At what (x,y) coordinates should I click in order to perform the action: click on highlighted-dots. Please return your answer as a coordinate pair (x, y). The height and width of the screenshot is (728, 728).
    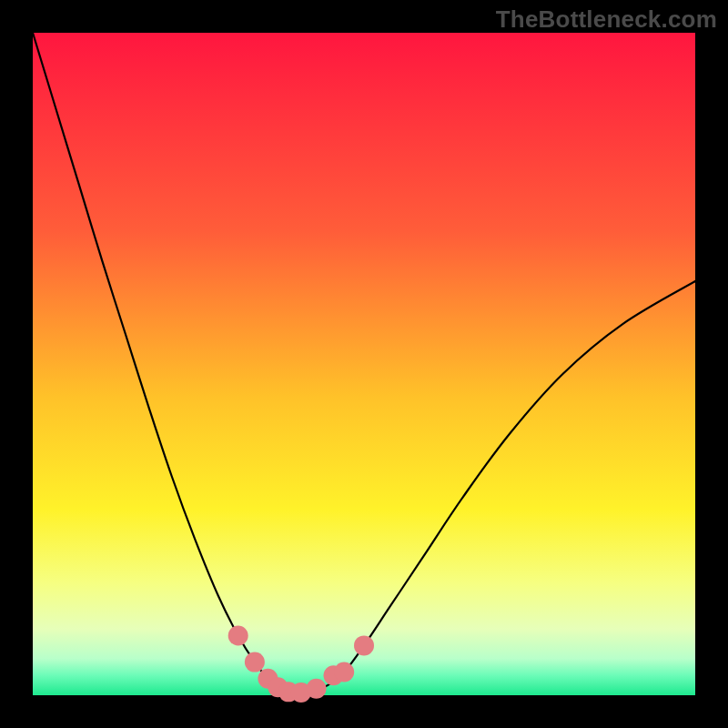
    Looking at the image, I should click on (301, 664).